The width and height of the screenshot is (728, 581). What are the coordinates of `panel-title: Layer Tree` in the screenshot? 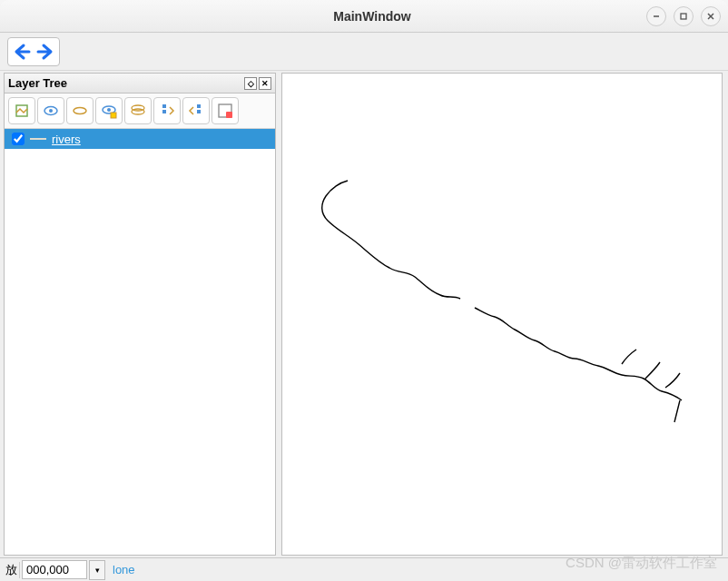 It's located at (125, 84).